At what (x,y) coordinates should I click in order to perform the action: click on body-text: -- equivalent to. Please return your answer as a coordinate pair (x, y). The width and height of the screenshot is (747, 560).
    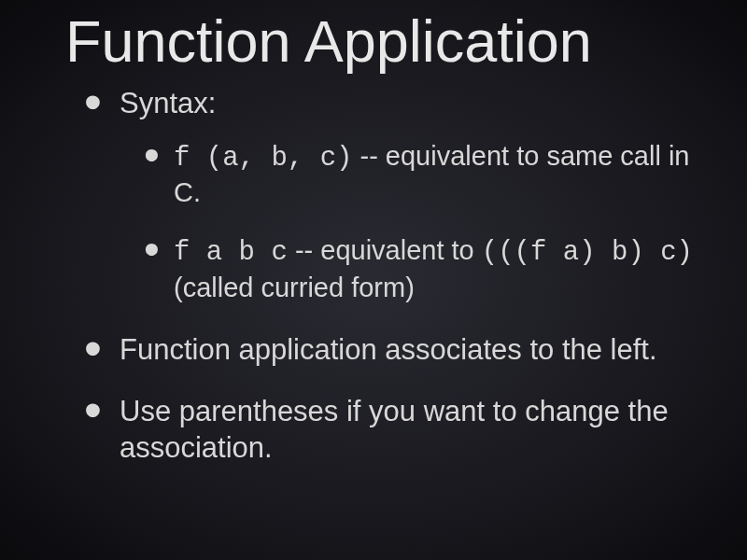
    Looking at the image, I should click on (385, 250).